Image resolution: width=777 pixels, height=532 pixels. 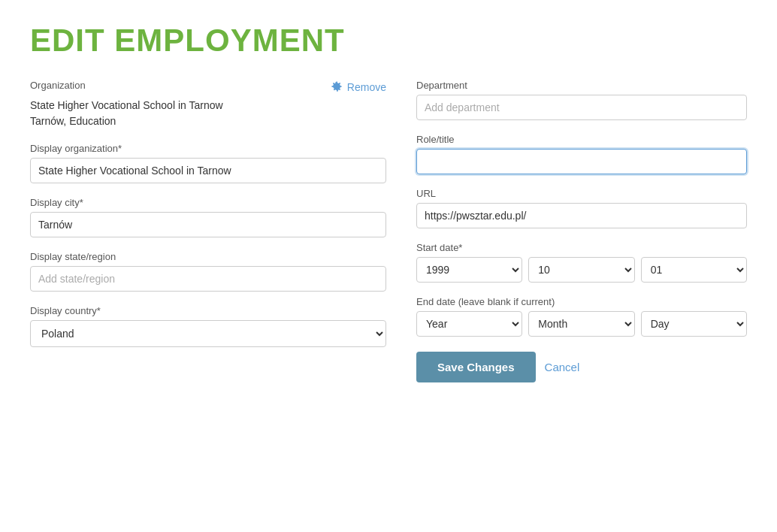 I want to click on url-label: URL, so click(x=582, y=194).